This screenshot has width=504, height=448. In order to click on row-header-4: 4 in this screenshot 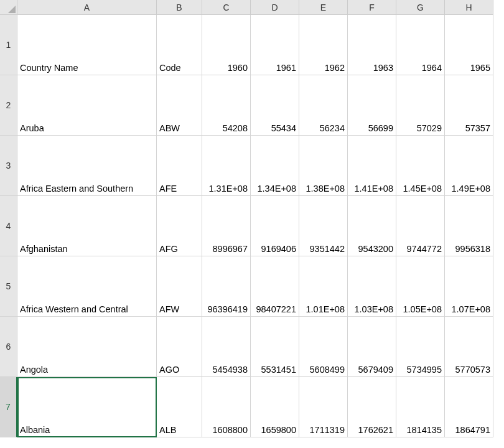, I will do `click(9, 226)`.